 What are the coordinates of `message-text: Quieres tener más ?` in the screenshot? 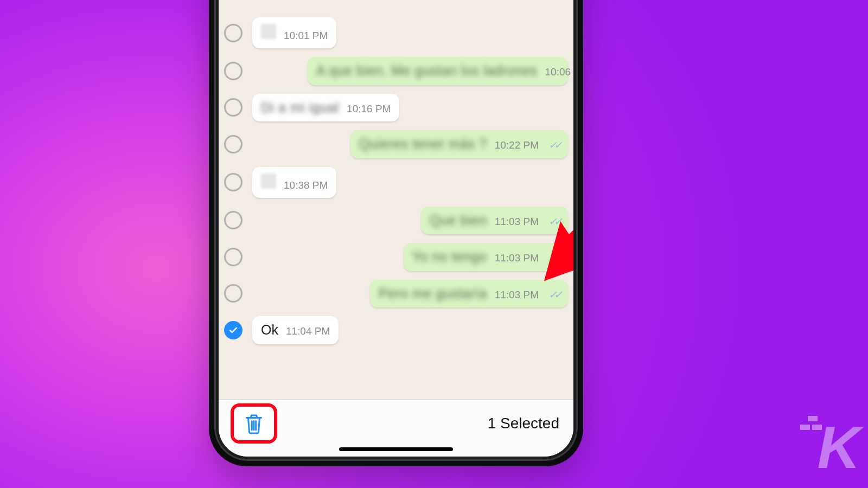 It's located at (423, 144).